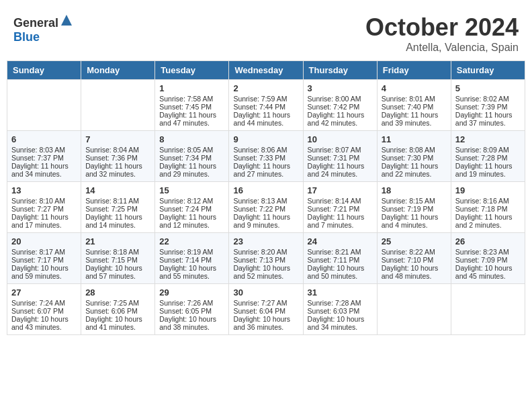  Describe the element at coordinates (192, 158) in the screenshot. I see `sunset-text: Sunset: 7:34 PM` at that location.